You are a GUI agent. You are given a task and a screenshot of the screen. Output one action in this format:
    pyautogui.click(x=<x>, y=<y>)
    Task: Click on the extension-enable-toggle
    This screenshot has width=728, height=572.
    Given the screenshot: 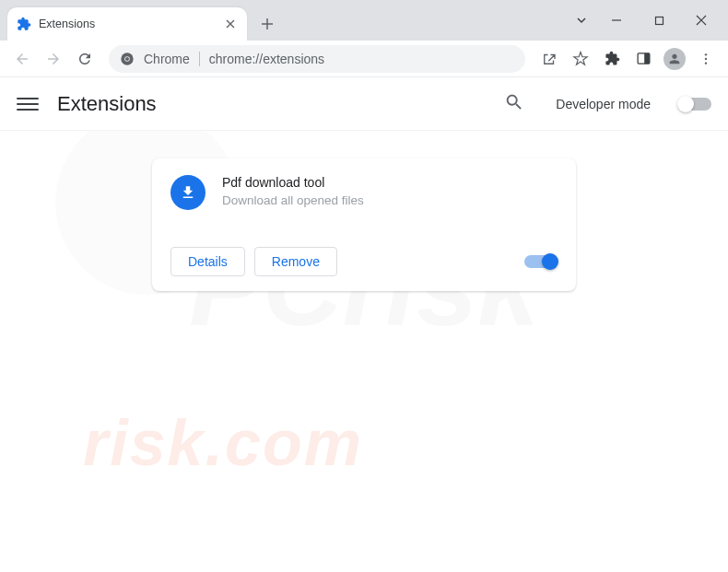 What is the action you would take?
    pyautogui.click(x=541, y=262)
    